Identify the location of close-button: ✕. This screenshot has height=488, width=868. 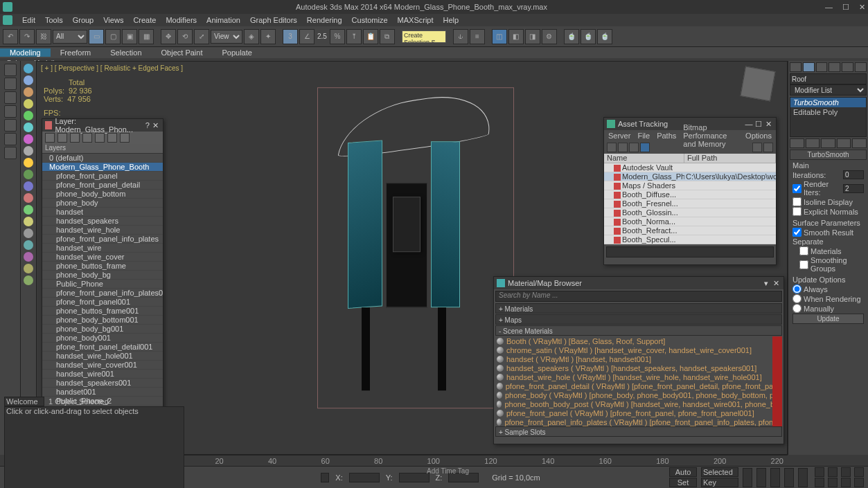
(862, 7).